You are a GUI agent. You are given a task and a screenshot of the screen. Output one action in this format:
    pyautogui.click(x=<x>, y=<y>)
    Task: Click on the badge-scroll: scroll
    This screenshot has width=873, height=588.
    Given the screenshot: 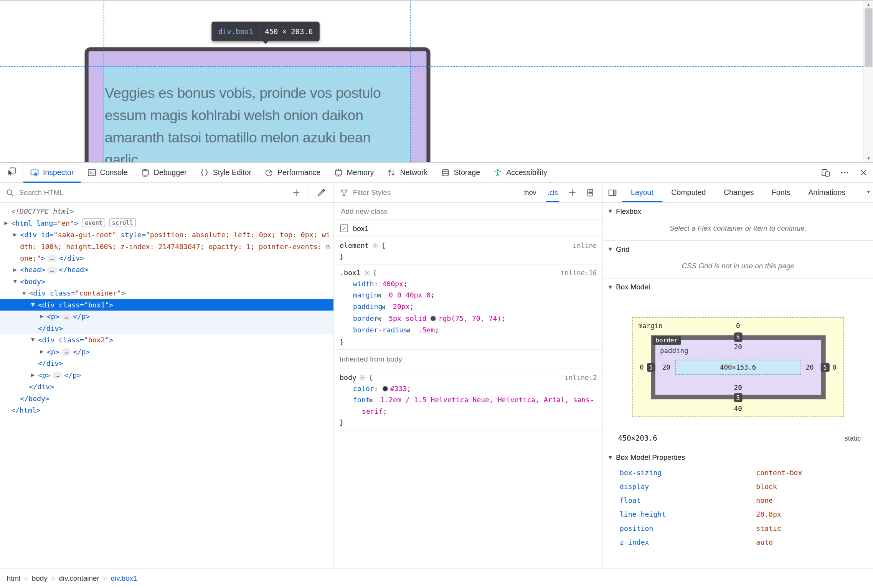 What is the action you would take?
    pyautogui.click(x=122, y=223)
    